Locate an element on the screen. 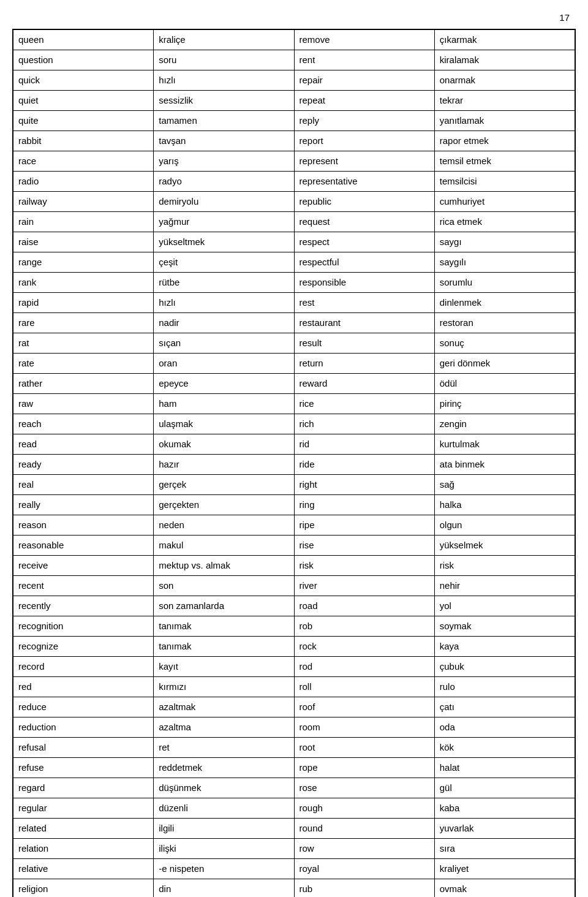  table-cell: rub is located at coordinates (364, 888).